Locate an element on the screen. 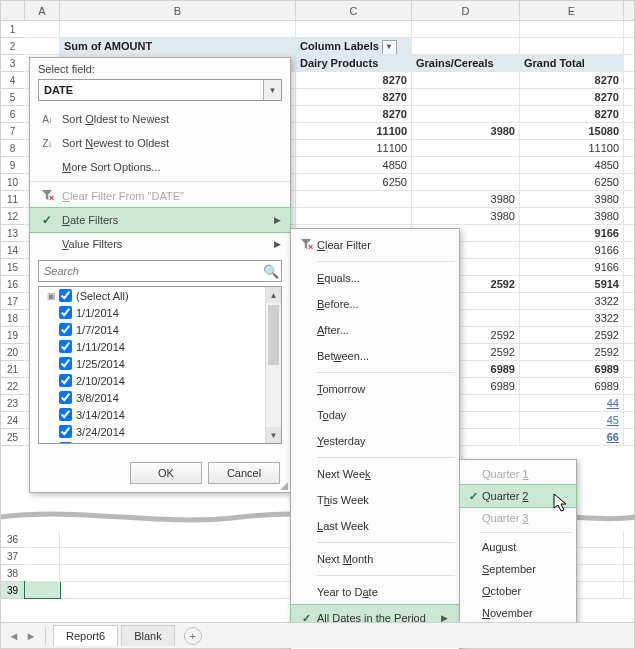  september-item: September is located at coordinates (518, 569).